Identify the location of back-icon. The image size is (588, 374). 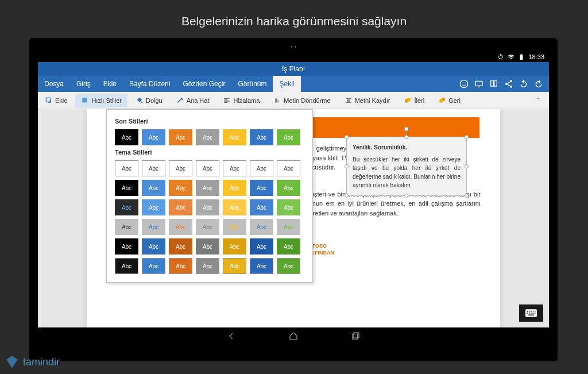
(231, 336).